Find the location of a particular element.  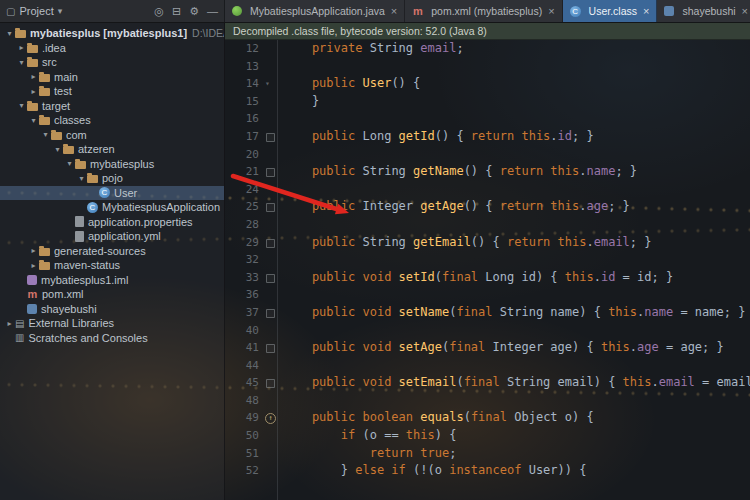

code-text: public String getEmail() { return this.e… is located at coordinates (464, 243).